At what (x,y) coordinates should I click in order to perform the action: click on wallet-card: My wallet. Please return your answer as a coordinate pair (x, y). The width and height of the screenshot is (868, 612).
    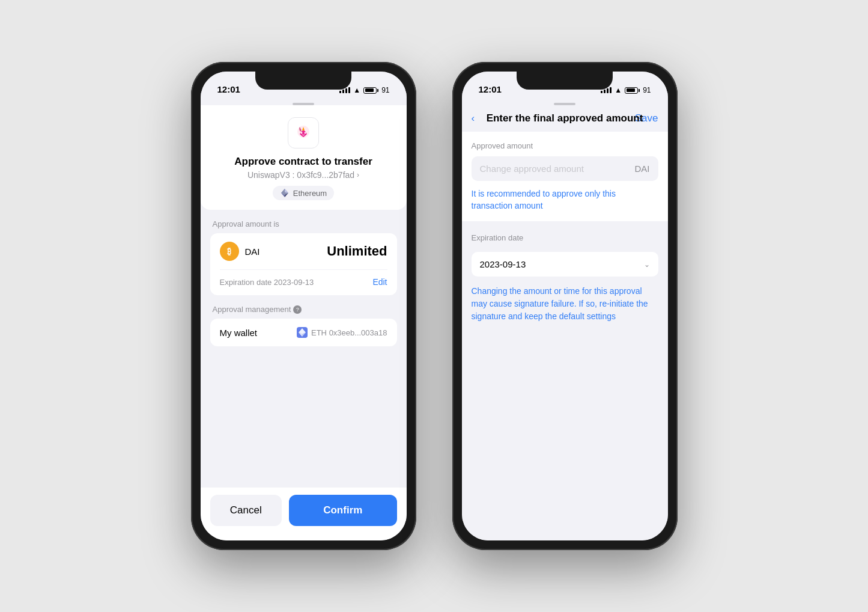
    Looking at the image, I should click on (304, 332).